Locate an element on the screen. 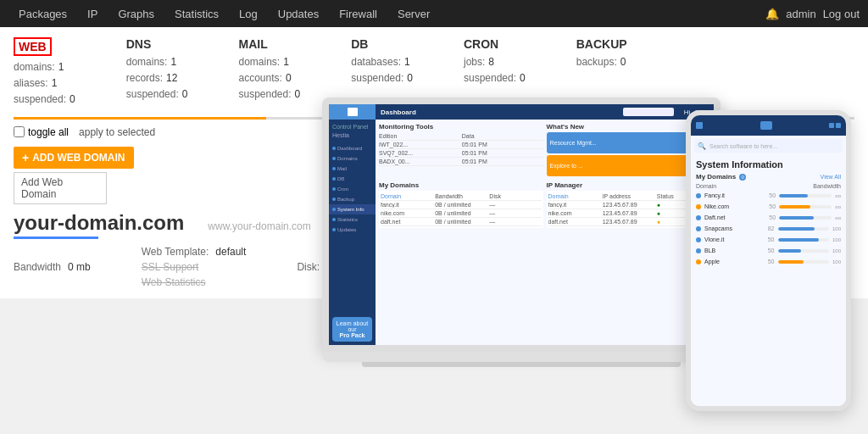  view-all-link: View All is located at coordinates (831, 176).